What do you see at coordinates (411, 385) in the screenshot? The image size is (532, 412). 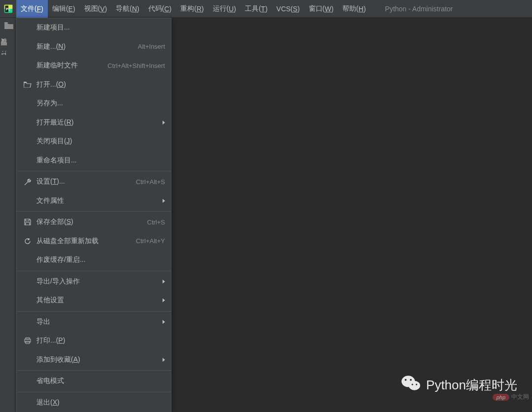 I see `wechat-icon` at bounding box center [411, 385].